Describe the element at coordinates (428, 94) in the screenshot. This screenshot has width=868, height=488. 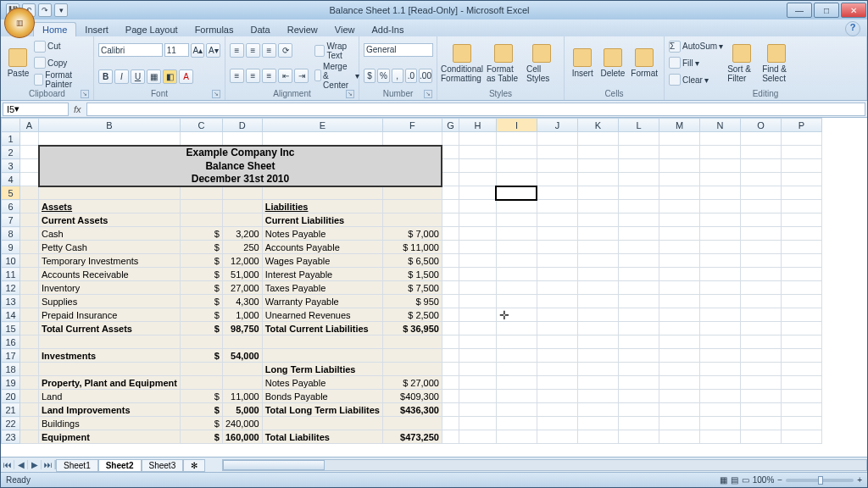
I see `number-dialog-icon: ↘` at that location.